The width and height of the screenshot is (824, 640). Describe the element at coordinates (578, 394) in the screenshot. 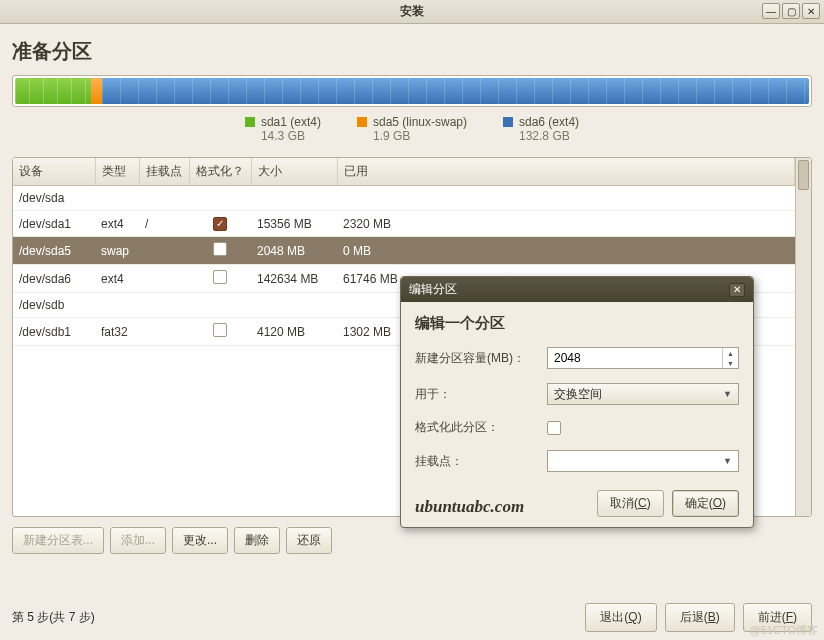

I see `use-as-value: 交换空间` at that location.